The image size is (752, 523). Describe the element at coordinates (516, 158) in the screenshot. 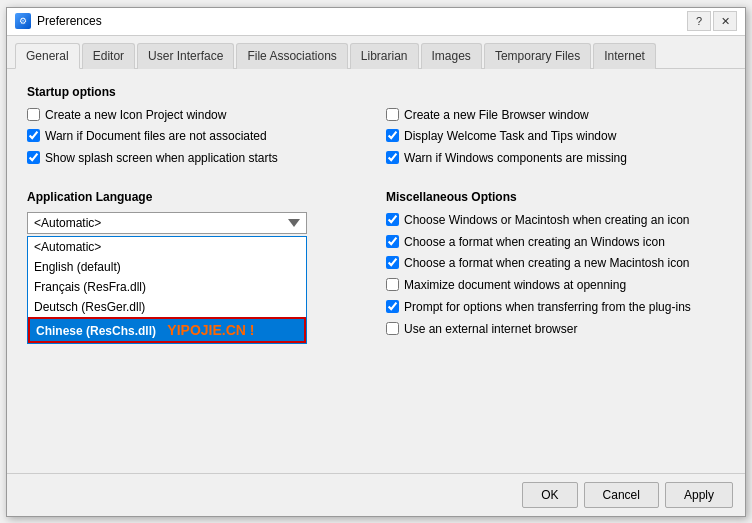

I see `startup-opt-6-label: Warn if Windows components are missing` at that location.